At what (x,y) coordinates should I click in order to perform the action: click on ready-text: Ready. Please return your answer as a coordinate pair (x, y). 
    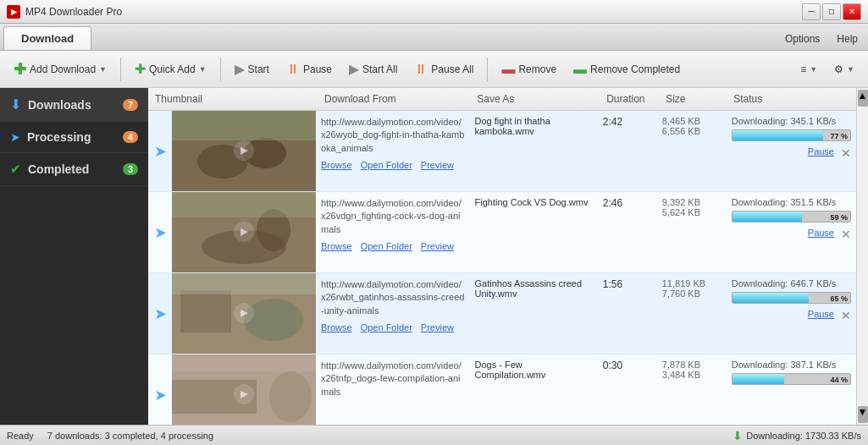
    Looking at the image, I should click on (20, 436).